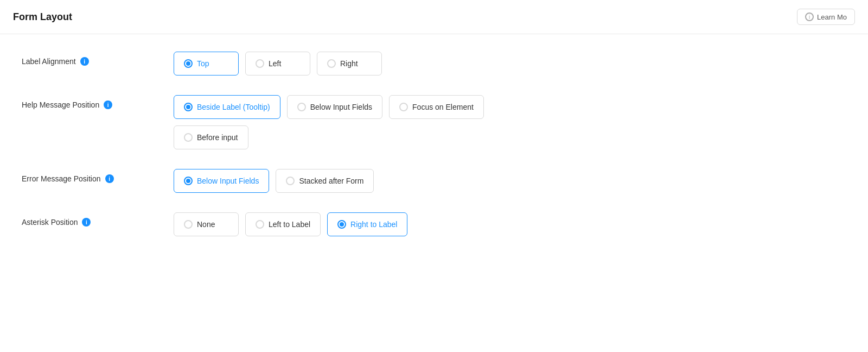 This screenshot has height=352, width=868. I want to click on radio-circle-right-to-label, so click(342, 224).